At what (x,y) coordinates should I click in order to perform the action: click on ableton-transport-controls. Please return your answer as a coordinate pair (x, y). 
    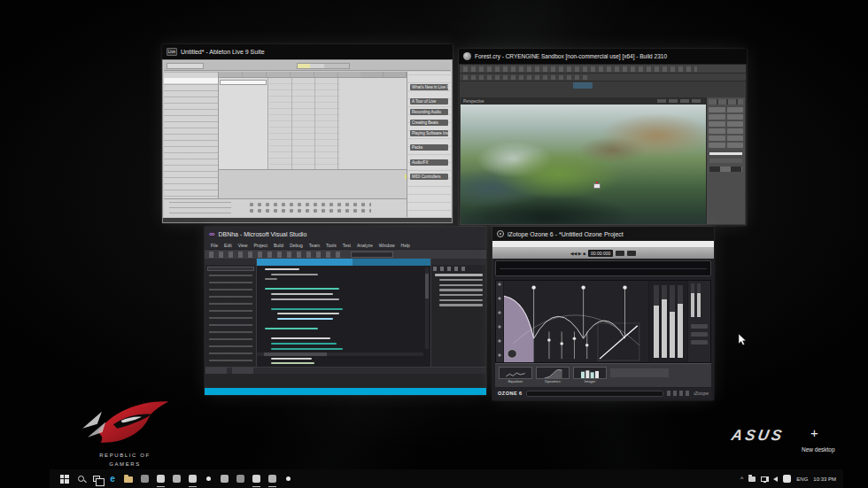
    Looking at the image, I should click on (323, 66).